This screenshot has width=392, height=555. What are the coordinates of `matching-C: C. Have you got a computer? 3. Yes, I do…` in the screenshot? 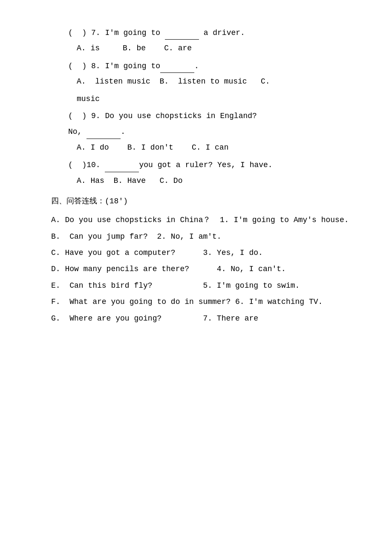 It's located at (209, 253).